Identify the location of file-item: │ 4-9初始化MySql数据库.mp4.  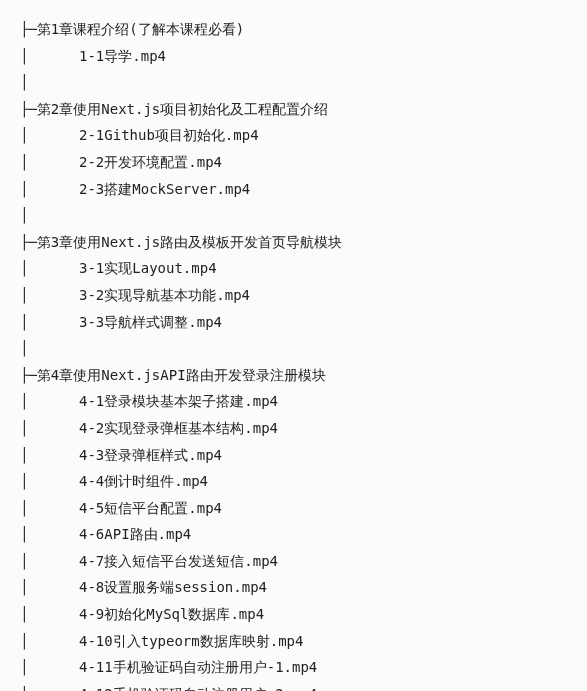
(294, 614).